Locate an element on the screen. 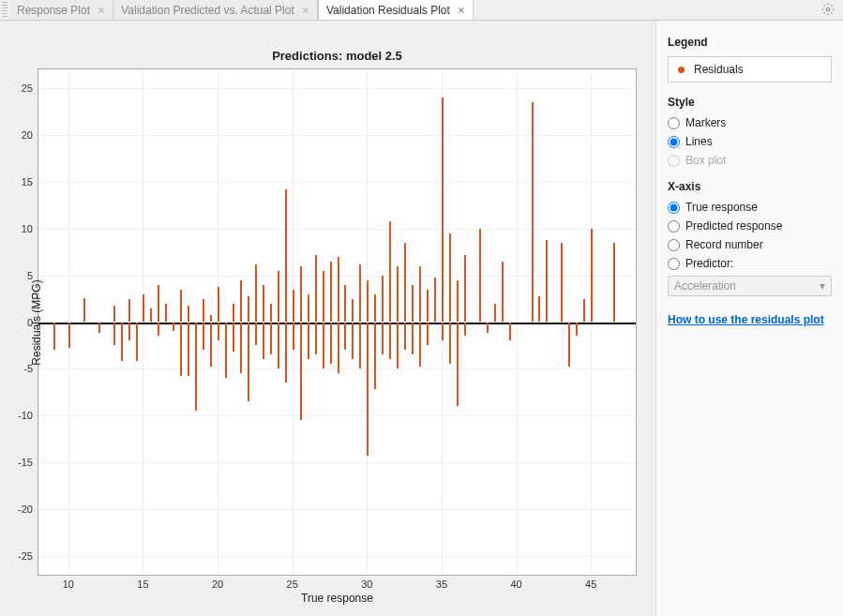 Image resolution: width=843 pixels, height=616 pixels. gear-icon is located at coordinates (828, 9).